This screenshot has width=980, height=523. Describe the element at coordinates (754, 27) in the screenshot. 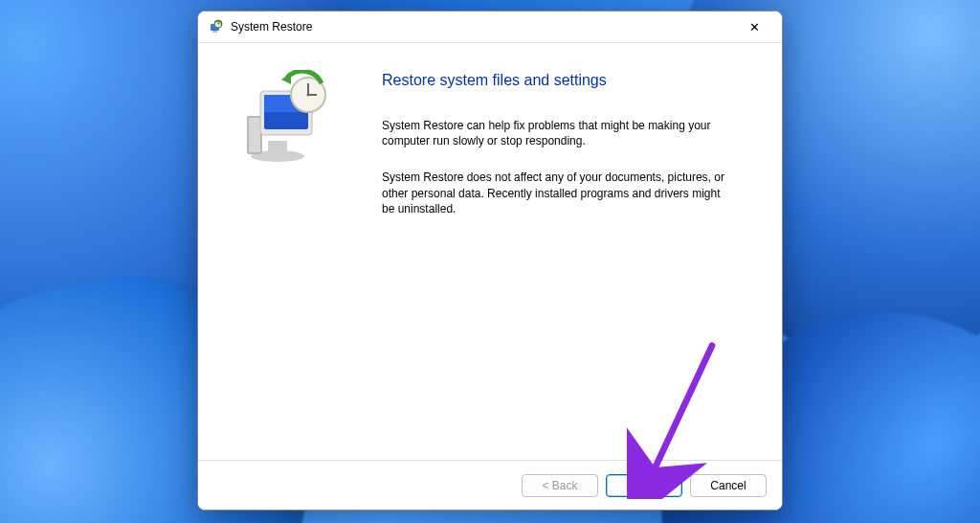

I see `close-icon: ✕` at that location.